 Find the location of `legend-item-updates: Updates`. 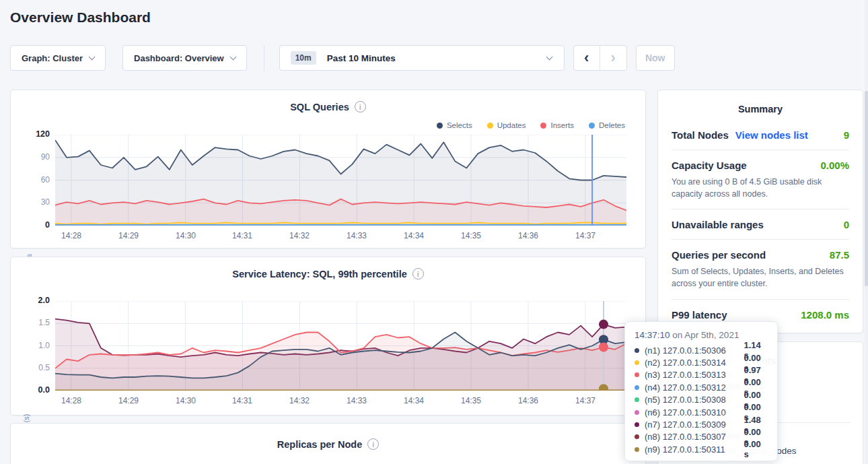

legend-item-updates: Updates is located at coordinates (507, 125).